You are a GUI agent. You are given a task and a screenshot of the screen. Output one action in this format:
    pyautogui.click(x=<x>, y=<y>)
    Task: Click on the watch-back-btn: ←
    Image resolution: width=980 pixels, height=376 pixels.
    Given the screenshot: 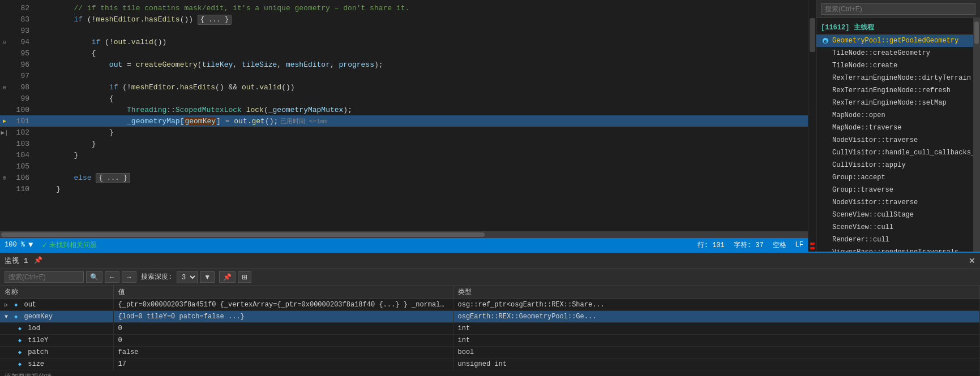 What is the action you would take?
    pyautogui.click(x=112, y=277)
    